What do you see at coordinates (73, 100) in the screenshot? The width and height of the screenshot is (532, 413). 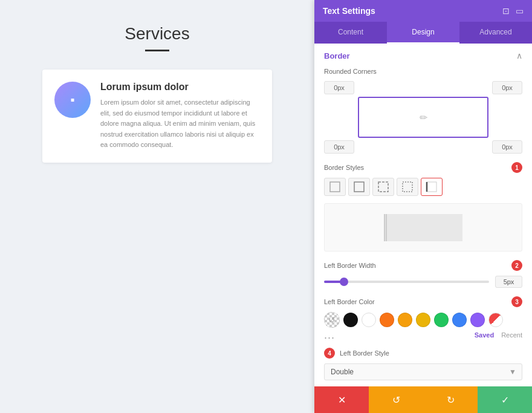 I see `monitor-icon: ▪` at bounding box center [73, 100].